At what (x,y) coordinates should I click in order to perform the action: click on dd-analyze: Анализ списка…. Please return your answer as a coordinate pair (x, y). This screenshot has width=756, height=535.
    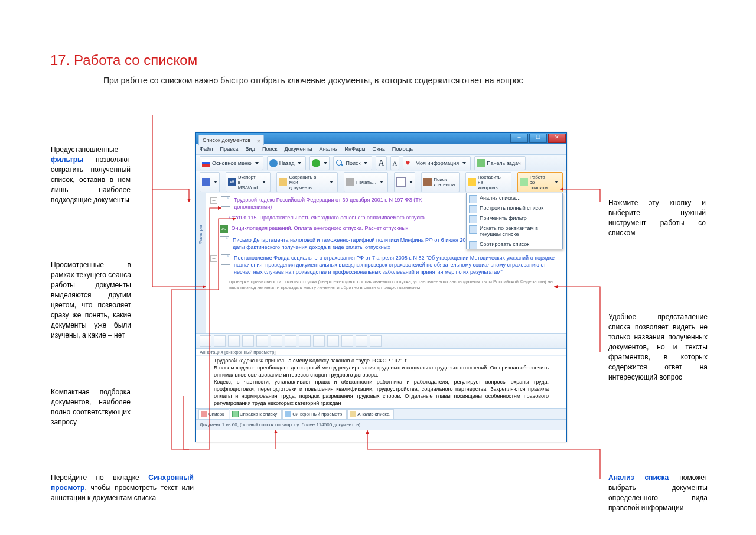
    Looking at the image, I should click on (514, 199).